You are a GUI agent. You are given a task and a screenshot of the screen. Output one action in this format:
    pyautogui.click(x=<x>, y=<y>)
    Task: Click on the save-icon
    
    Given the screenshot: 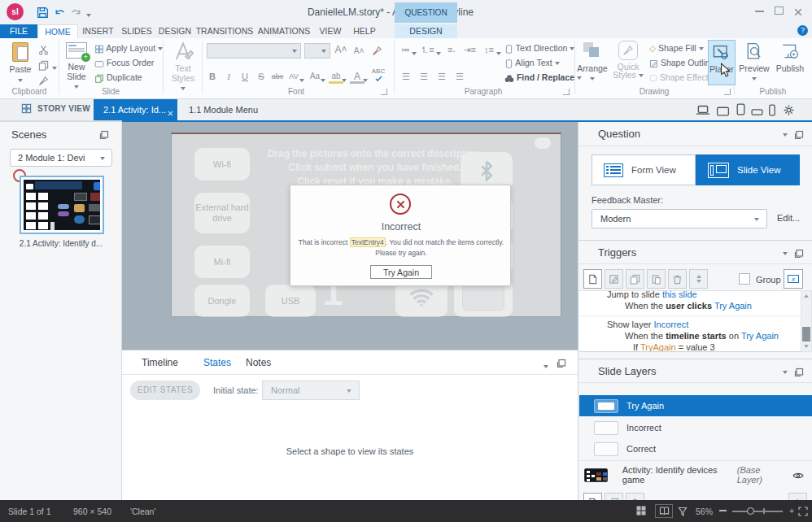 What is the action you would take?
    pyautogui.click(x=42, y=13)
    